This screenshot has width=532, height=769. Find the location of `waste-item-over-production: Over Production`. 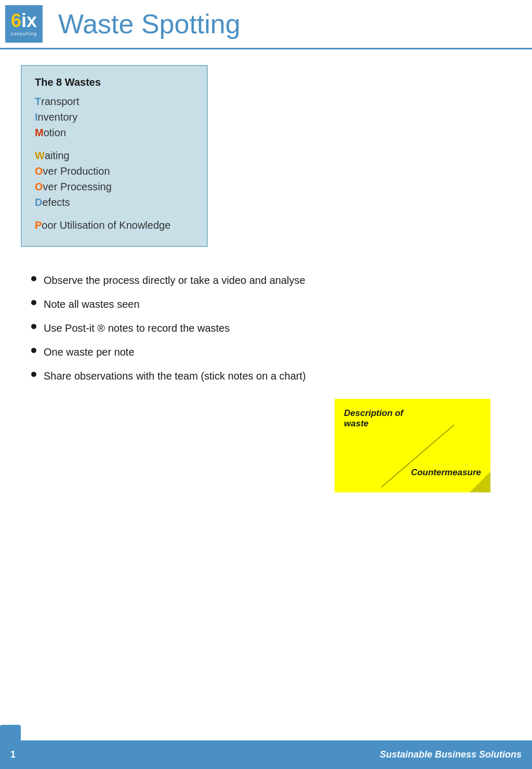

waste-item-over-production: Over Production is located at coordinates (114, 171).